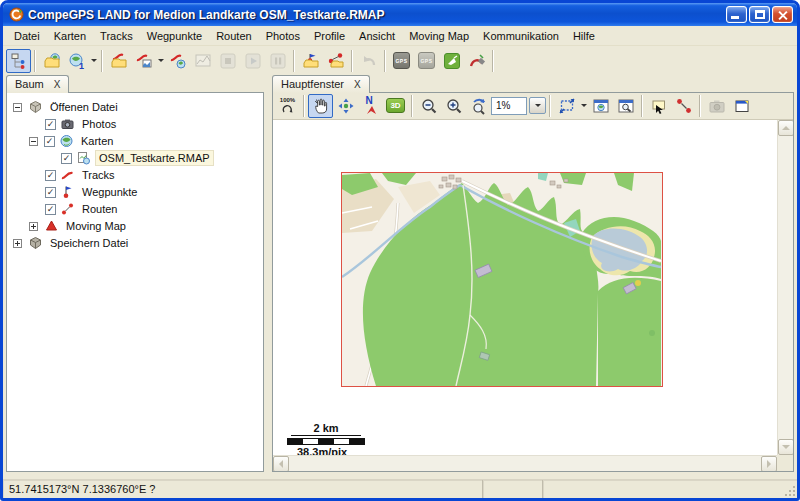  What do you see at coordinates (785, 288) in the screenshot?
I see `vertical-scrollbar` at bounding box center [785, 288].